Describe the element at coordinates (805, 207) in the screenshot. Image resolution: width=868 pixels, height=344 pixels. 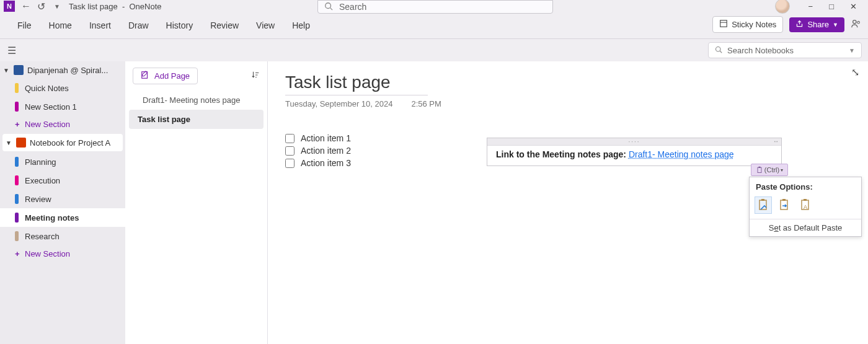
I see `paste-options-flyout: Paste Options: A Set as Default Paste` at that location.